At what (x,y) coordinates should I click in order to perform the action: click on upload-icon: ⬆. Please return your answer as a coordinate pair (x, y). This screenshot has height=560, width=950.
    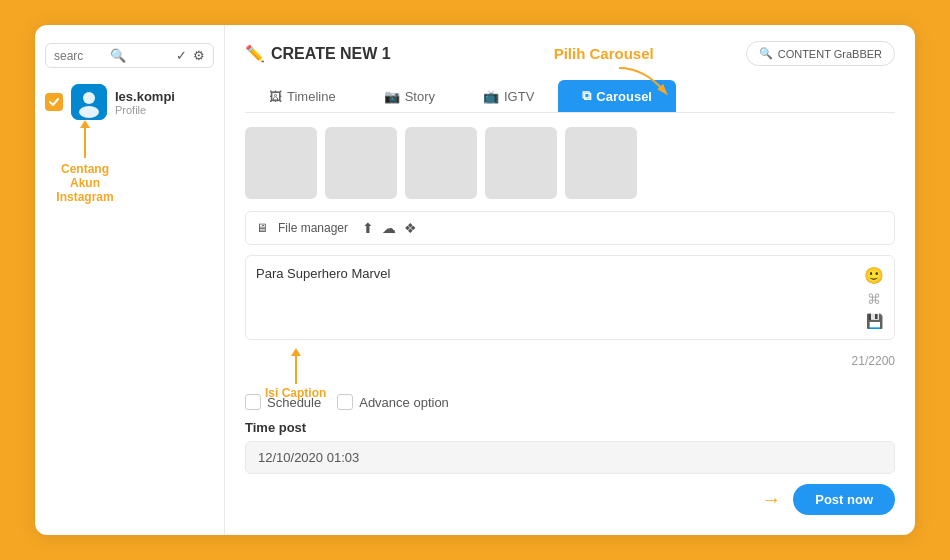
    Looking at the image, I should click on (368, 228).